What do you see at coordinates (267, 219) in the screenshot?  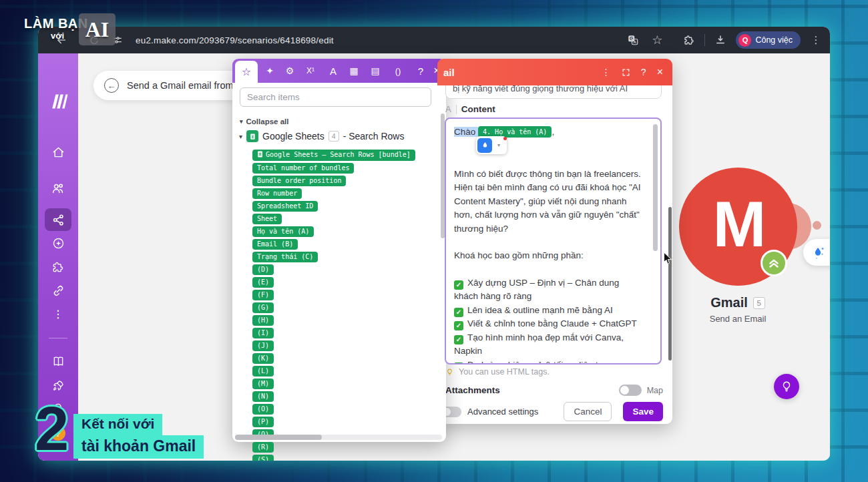 I see `mappable-item-badge: Sheet` at bounding box center [267, 219].